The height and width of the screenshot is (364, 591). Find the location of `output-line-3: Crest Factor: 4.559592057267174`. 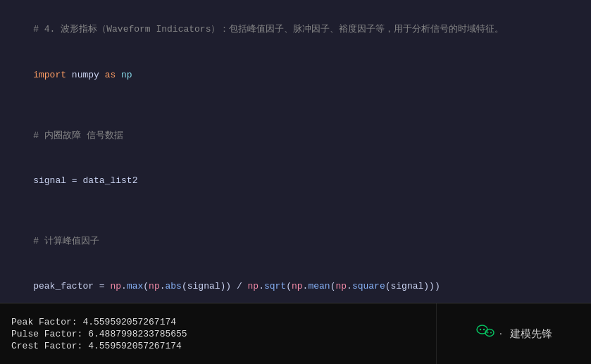

output-line-3: Crest Factor: 4.559592057267174 is located at coordinates (218, 346).